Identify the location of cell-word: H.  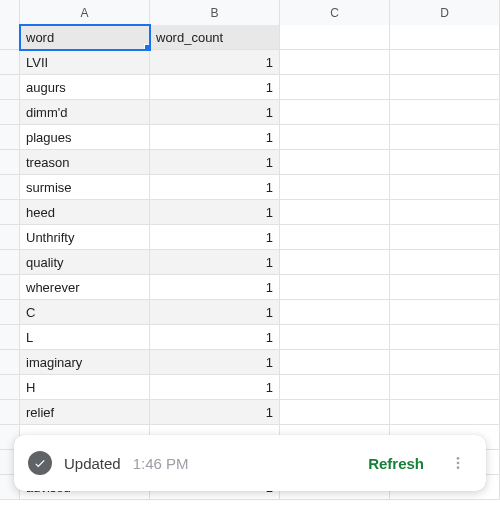
(85, 388).